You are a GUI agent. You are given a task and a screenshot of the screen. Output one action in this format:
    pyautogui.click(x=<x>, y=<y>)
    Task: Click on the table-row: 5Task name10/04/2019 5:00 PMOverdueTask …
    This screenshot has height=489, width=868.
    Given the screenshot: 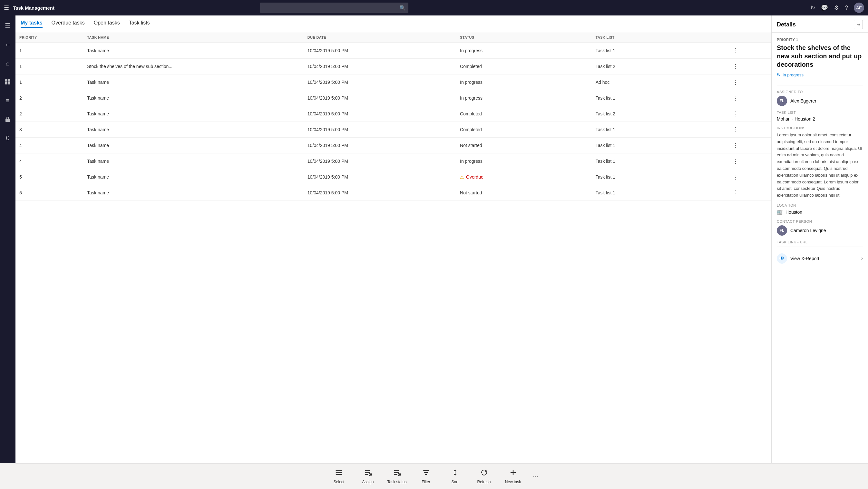 What is the action you would take?
    pyautogui.click(x=394, y=177)
    